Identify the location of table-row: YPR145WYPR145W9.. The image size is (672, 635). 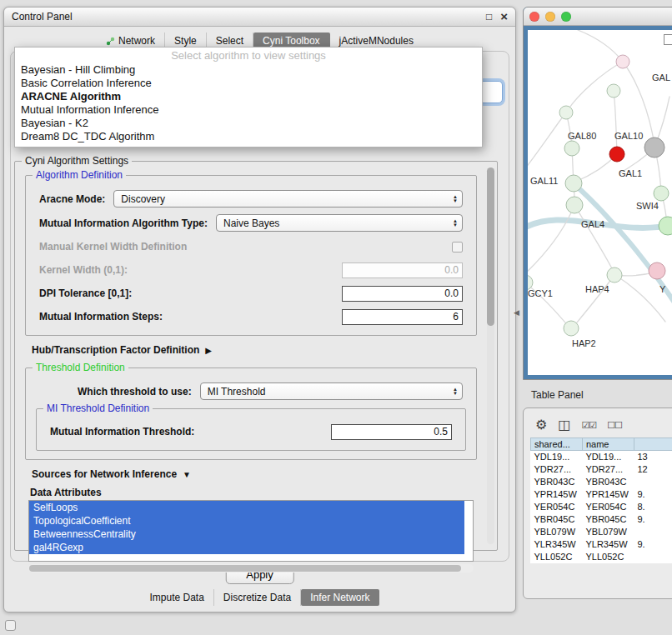
(602, 495).